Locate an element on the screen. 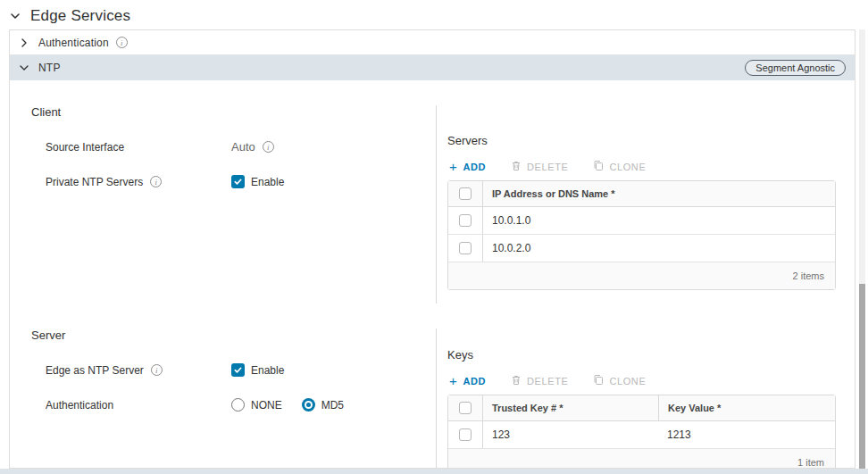 This screenshot has width=868, height=474. servers-table: IP Address or DNS Name * 10.0.1.0 10.0.2… is located at coordinates (641, 236).